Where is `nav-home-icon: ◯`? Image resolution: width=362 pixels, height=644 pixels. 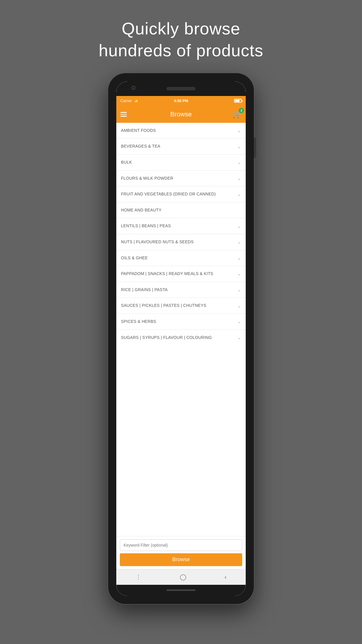 nav-home-icon: ◯ is located at coordinates (183, 577).